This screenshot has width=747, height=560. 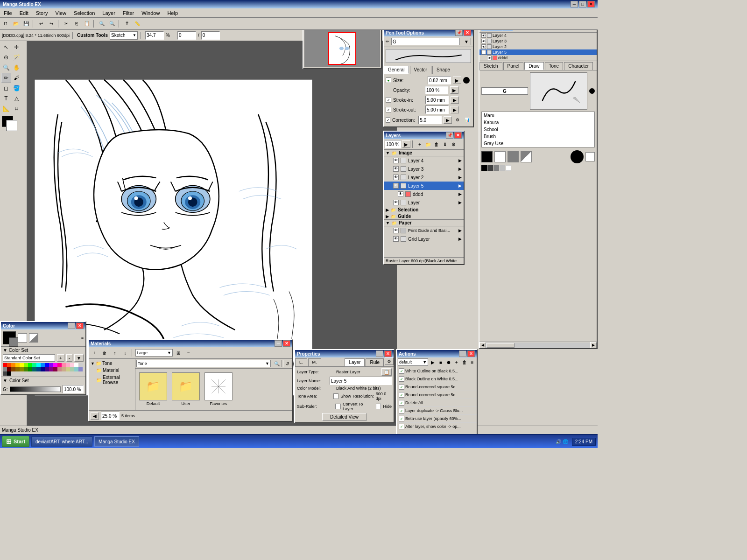 I want to click on prop-tab-layer: Layer, so click(x=355, y=362).